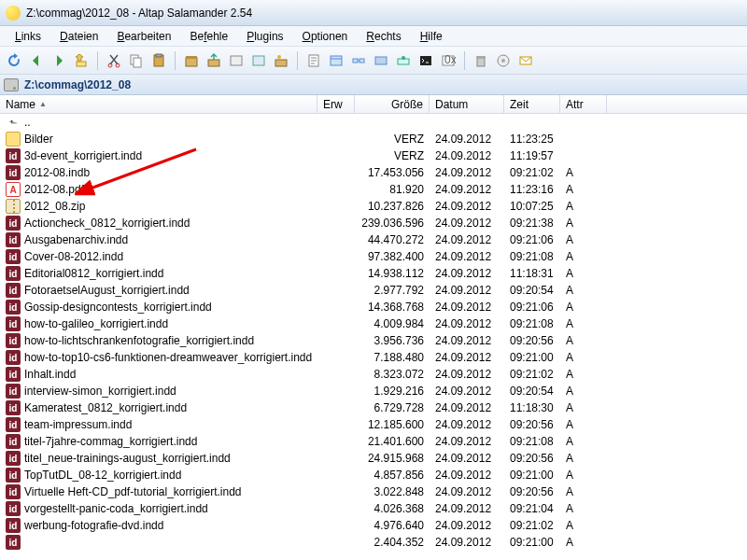 This screenshot has height=560, width=747. What do you see at coordinates (374, 307) in the screenshot?
I see `file-row: idGossip-designcontests_korrigiert.indd1…` at bounding box center [374, 307].